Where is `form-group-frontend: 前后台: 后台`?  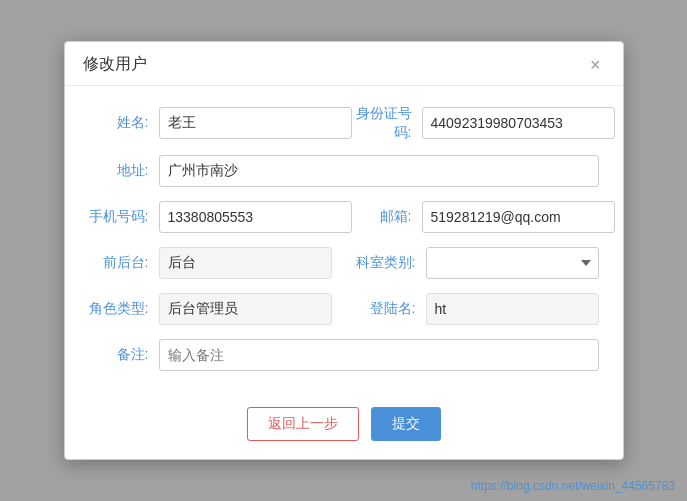
form-group-frontend: 前后台: 后台 is located at coordinates (210, 263).